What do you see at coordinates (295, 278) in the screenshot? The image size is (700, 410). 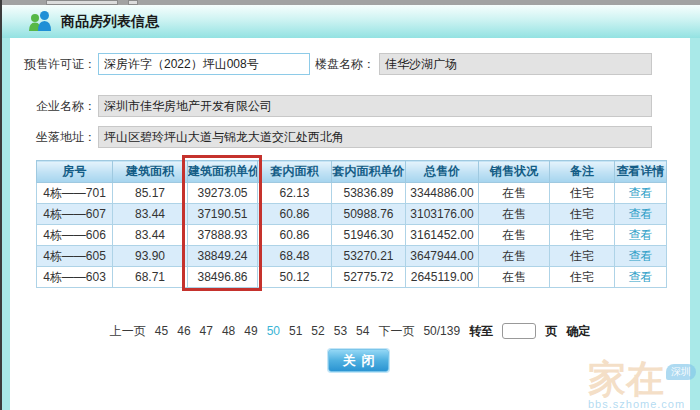 I see `cell-interior-area: 50.12` at bounding box center [295, 278].